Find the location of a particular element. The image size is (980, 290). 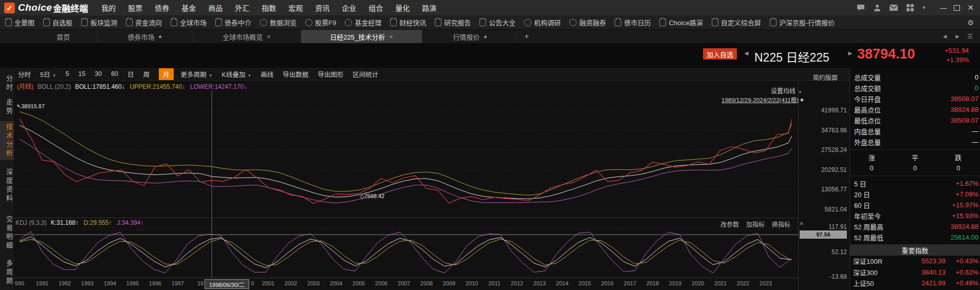

quicklink-研究报告: 研究报告 is located at coordinates (453, 23).